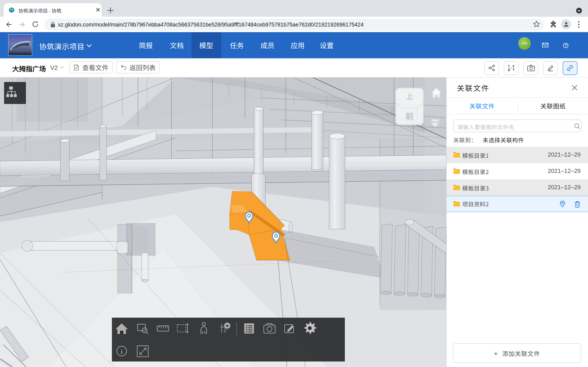 The width and height of the screenshot is (588, 367). Describe the element at coordinates (410, 116) in the screenshot. I see `svg-text: 前` at that location.